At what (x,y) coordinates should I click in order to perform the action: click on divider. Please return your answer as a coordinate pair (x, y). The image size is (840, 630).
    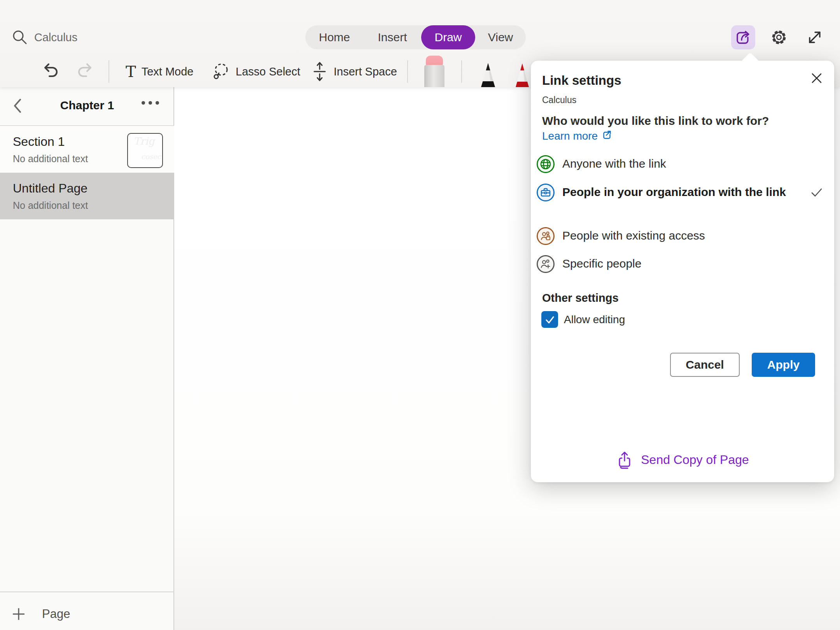
    Looking at the image, I should click on (87, 592).